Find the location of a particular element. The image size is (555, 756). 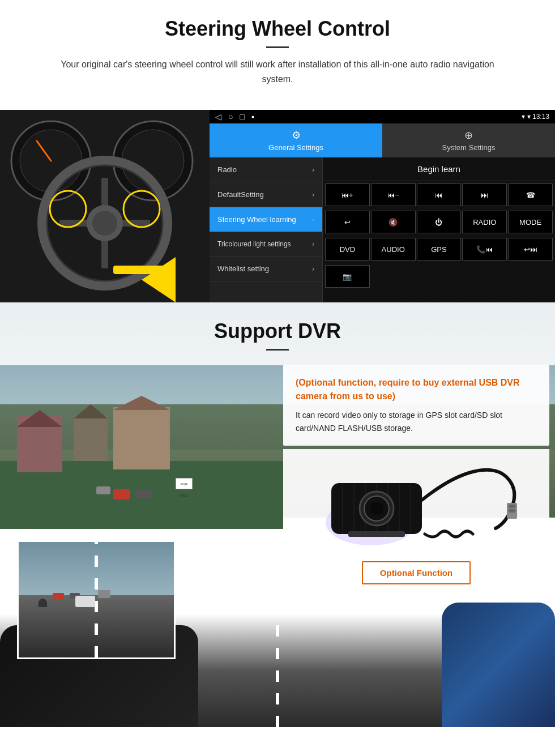

dashcam-road-view is located at coordinates (96, 600).